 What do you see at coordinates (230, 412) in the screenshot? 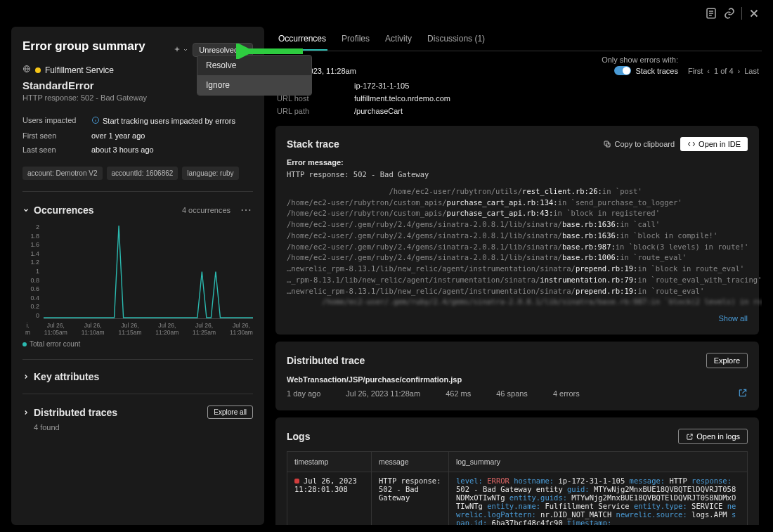
I see `explore-all-button: Explore all` at bounding box center [230, 412].